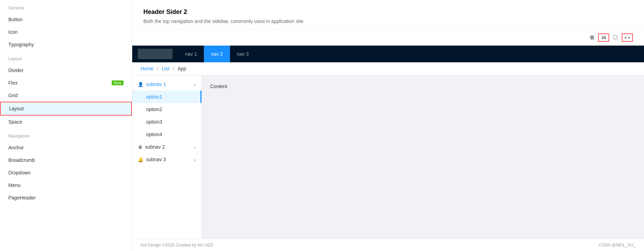 This screenshot has height=251, width=644. What do you see at coordinates (167, 157) in the screenshot?
I see `side-menu: 👤 subnav 1 option1 option2 option3` at bounding box center [167, 157].